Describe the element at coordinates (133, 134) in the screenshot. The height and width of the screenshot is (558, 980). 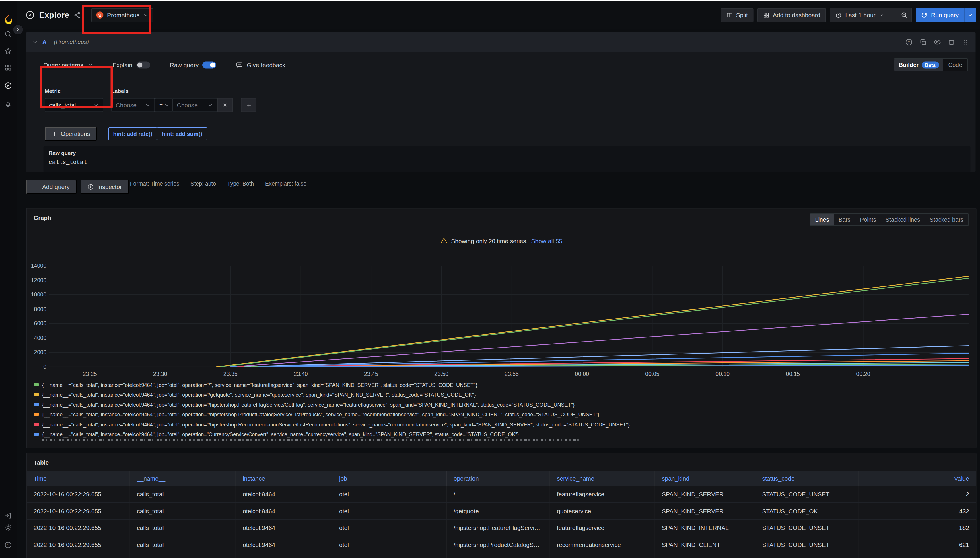
I see `query-hint-button: hint: add rate()` at that location.